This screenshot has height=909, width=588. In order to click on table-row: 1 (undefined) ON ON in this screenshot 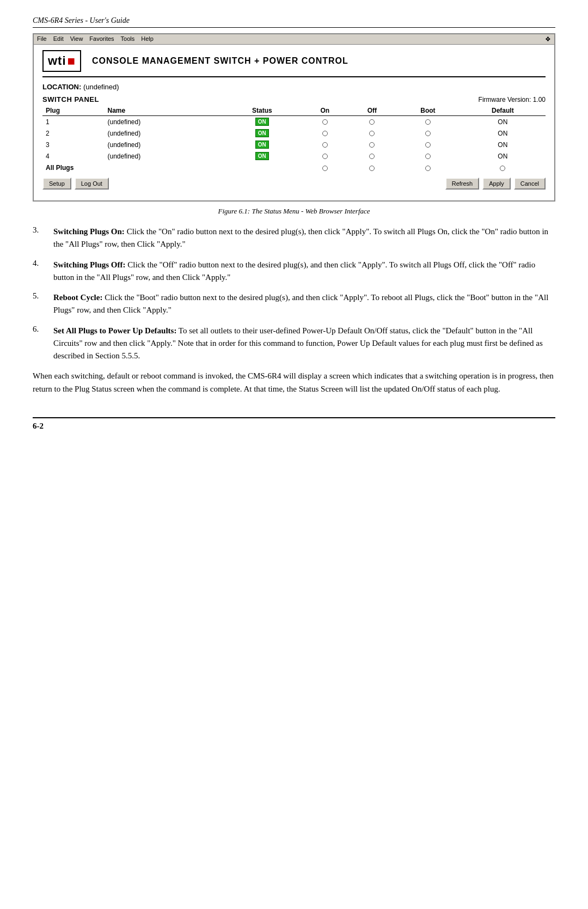, I will do `click(294, 122)`.